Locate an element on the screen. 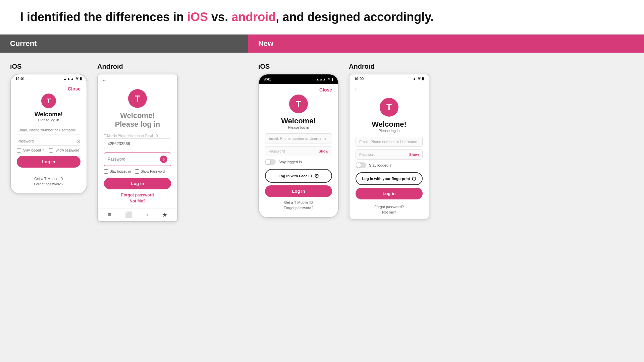 This screenshot has height=362, width=644. ios-password-row: ⊙ is located at coordinates (49, 141).